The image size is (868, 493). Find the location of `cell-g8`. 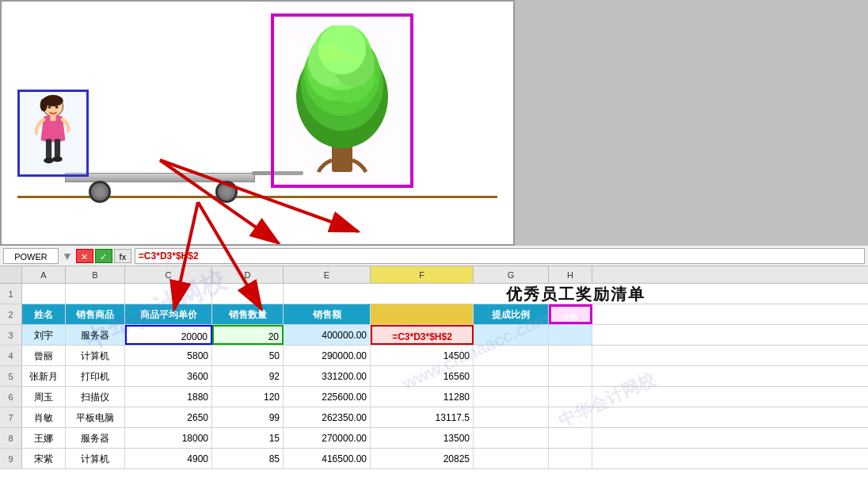

cell-g8 is located at coordinates (512, 438).